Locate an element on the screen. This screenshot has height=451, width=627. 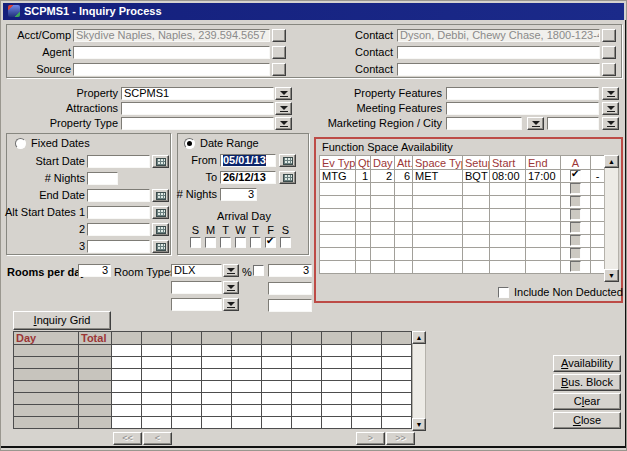
property-type-field is located at coordinates (198, 124).